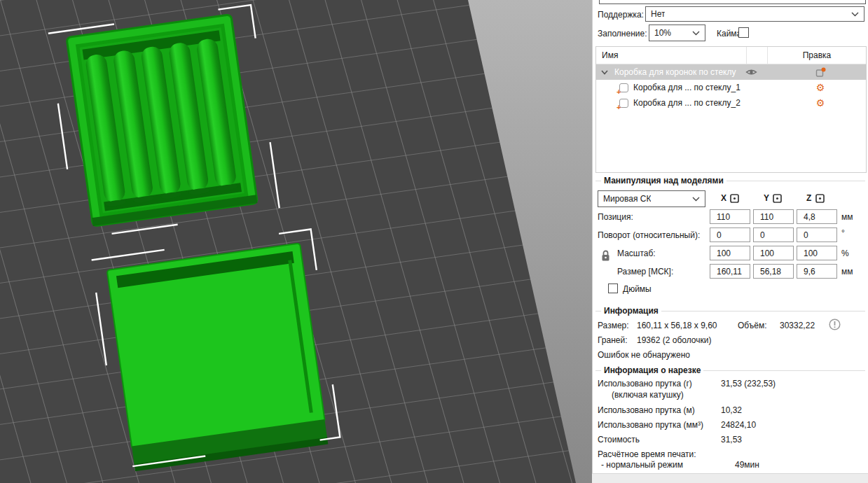 The width and height of the screenshot is (868, 483). What do you see at coordinates (748, 384) in the screenshot?
I see `filament-g-value: 31,53 (232,53)` at bounding box center [748, 384].